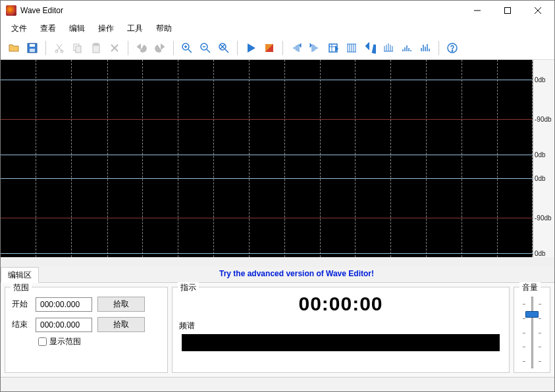 The image size is (555, 392). What do you see at coordinates (135, 29) in the screenshot?
I see `menu-tools: 工具` at bounding box center [135, 29].